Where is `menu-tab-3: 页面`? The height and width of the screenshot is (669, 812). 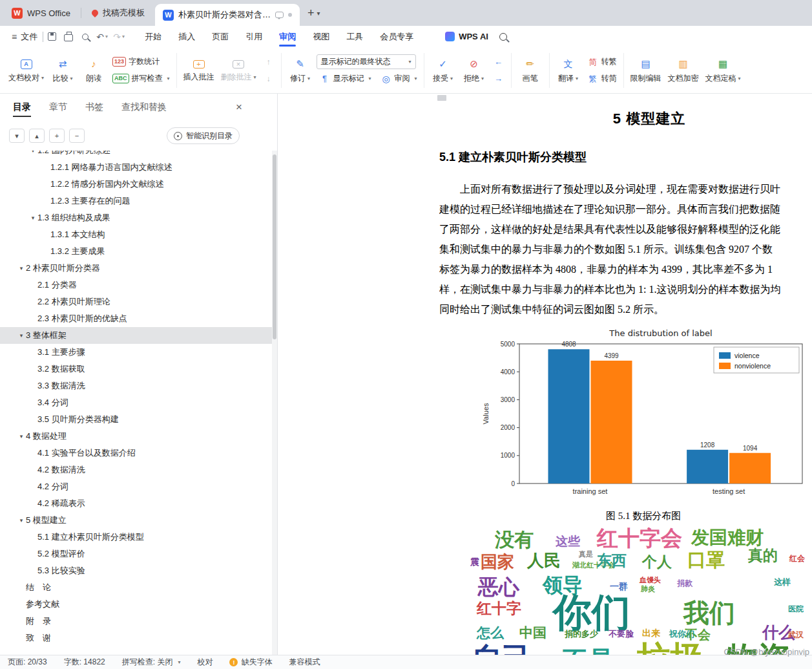
menu-tab-3: 页面 is located at coordinates (220, 36).